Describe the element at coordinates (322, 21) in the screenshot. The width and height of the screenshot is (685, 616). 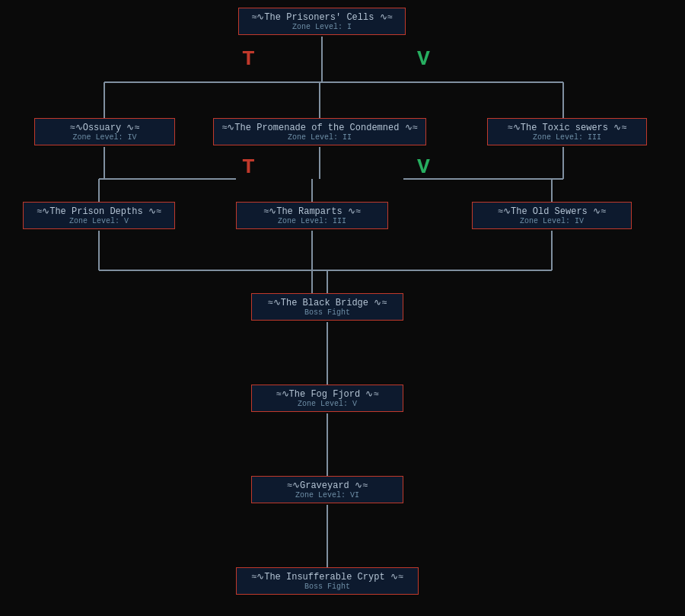
I see `prisoners-cells-box: ≈∿The Prisoners' Cells ∿≈ Zone Level: I` at that location.